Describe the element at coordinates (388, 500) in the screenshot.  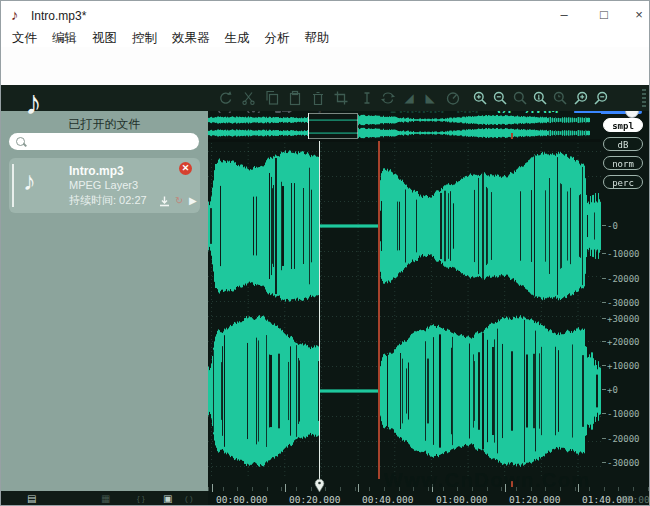
I see `timeline-label: 00:40.000` at that location.